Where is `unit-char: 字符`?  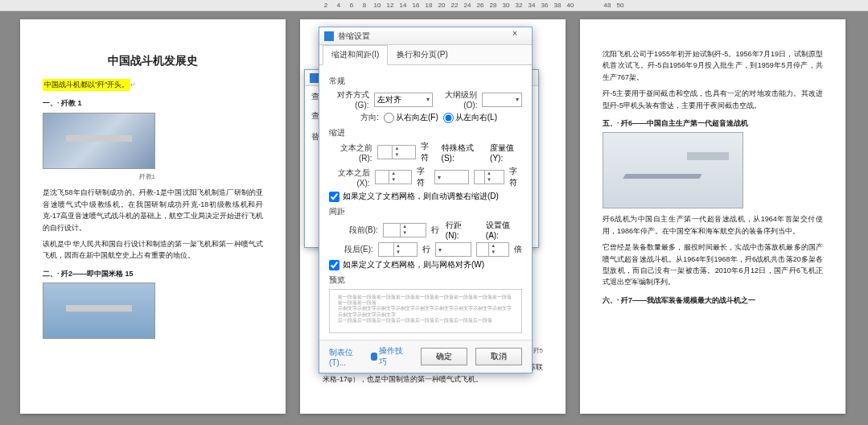
unit-char: 字符 is located at coordinates (428, 152).